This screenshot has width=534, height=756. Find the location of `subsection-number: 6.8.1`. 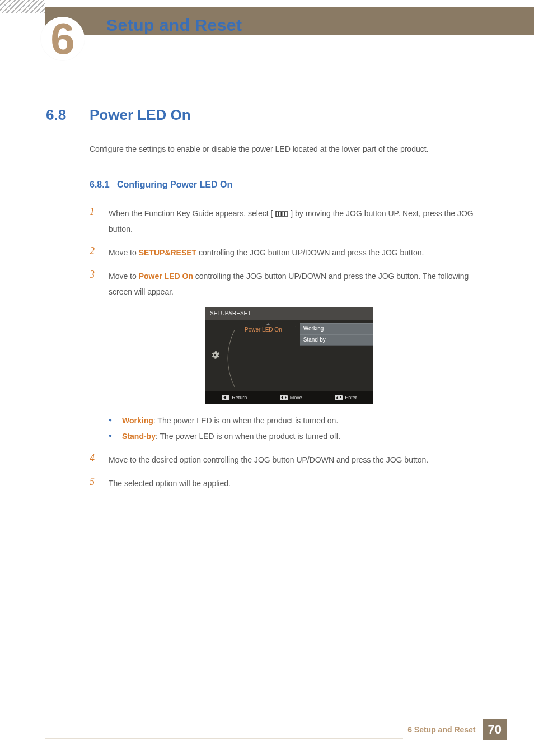

subsection-number: 6.8.1 is located at coordinates (100, 185).